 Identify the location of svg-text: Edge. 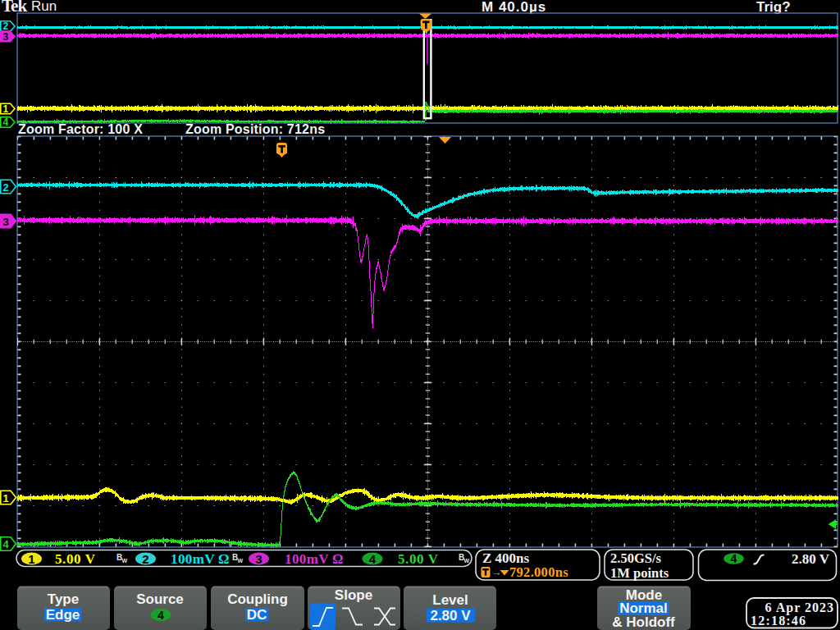
(63, 615).